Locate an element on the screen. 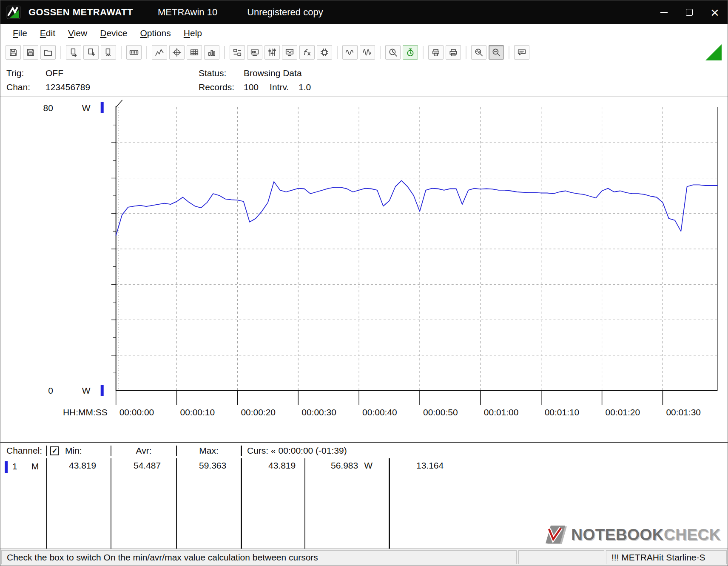 This screenshot has width=728, height=566. memory-read-icon is located at coordinates (324, 52).